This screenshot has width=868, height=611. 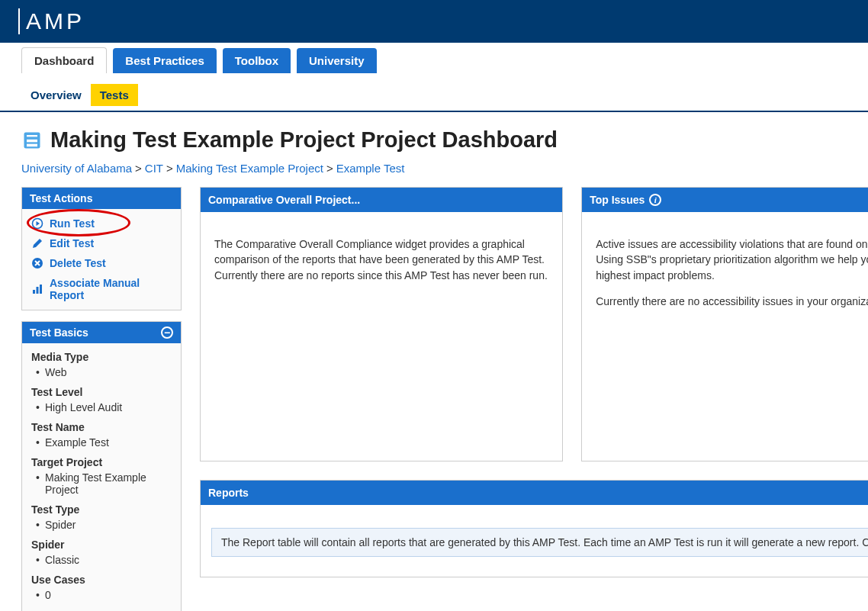 What do you see at coordinates (76, 168) in the screenshot?
I see `breadcrumb-0: University of Alabama` at bounding box center [76, 168].